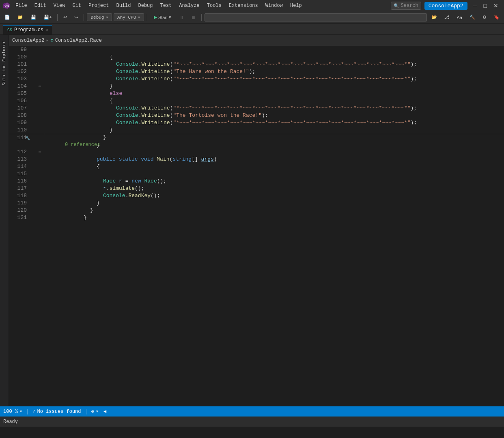  I want to click on search-field, so click(316, 17).